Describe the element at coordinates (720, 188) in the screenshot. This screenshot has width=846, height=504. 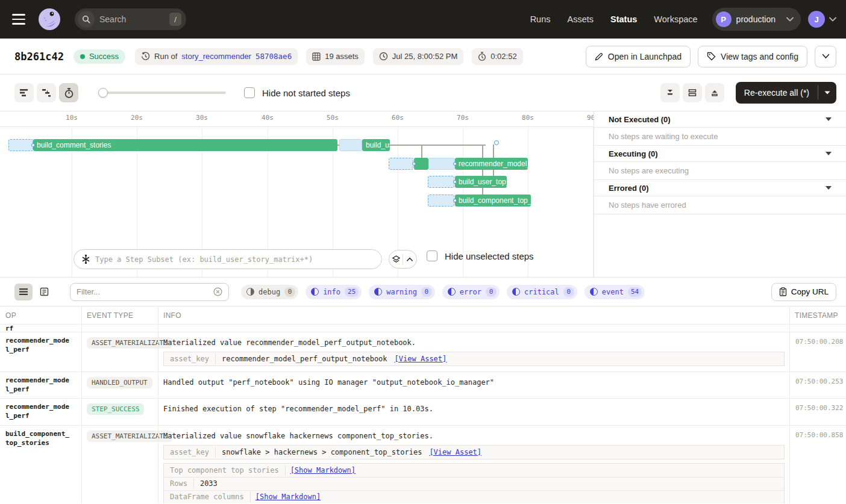
I see `panel-section-header-2: Errored (0)` at that location.